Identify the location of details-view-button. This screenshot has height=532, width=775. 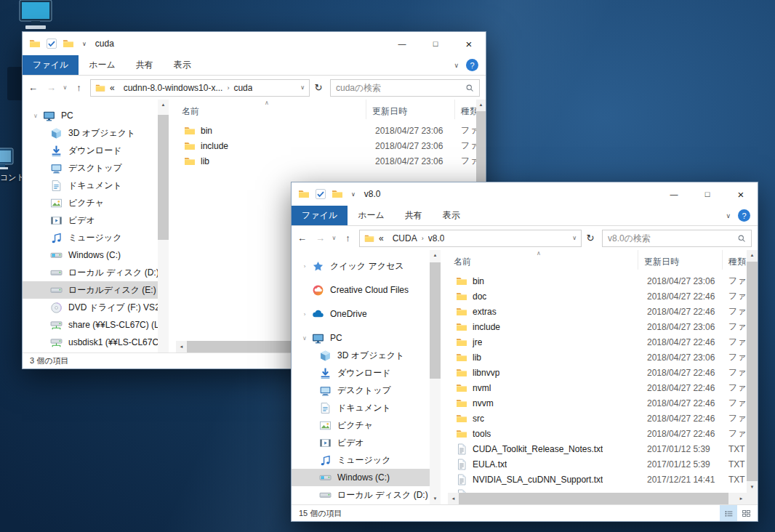
(728, 513).